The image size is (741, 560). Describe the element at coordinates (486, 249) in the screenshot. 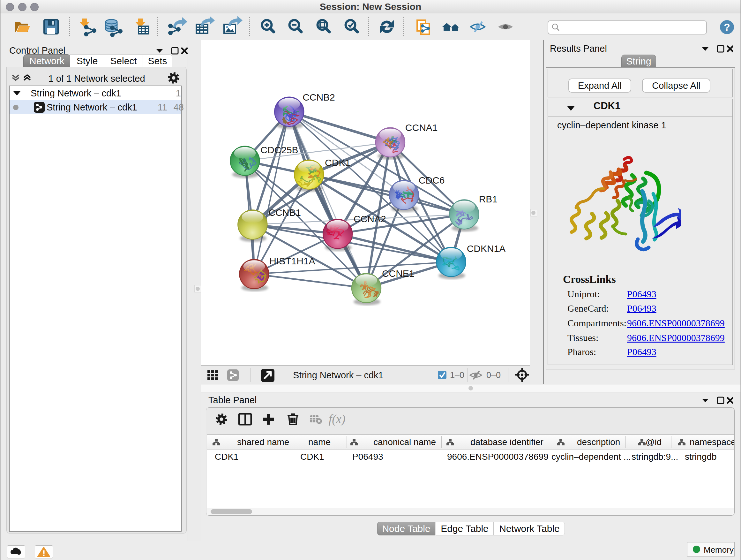

I see `svg-text: CDKN1A` at that location.